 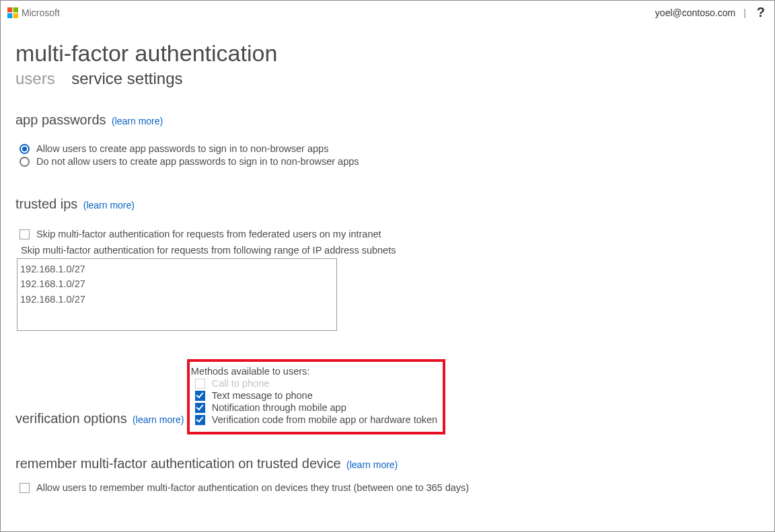 I want to click on app-passwords-allow-row: Allow users to create app passwords to s…, so click(x=389, y=149).